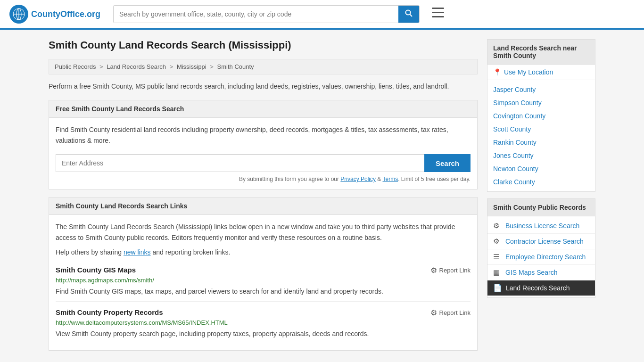 The image size is (644, 362). Describe the element at coordinates (515, 142) in the screenshot. I see `nearby-rankin-county: Rankin County` at that location.